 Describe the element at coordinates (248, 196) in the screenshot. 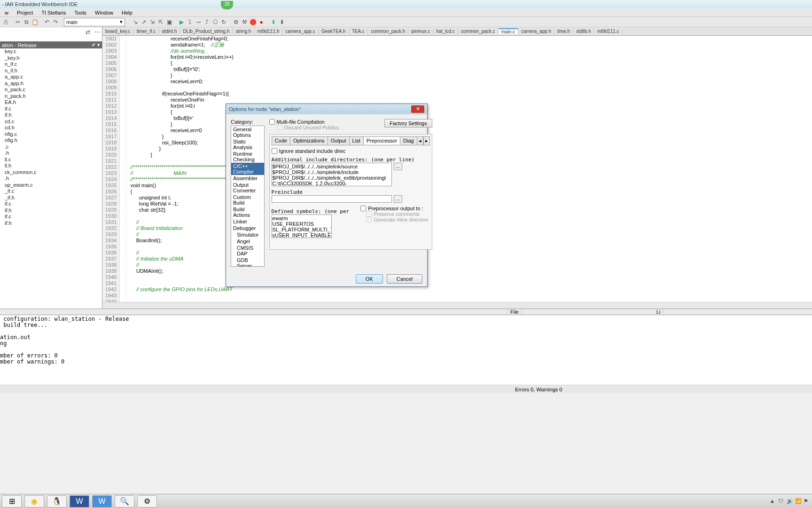

I see `category-list: General OptionsStatic AnalysisRuntime Ch…` at that location.